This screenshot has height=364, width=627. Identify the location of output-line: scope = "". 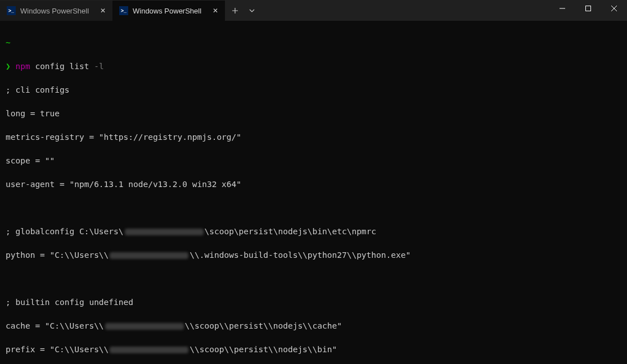
(314, 161).